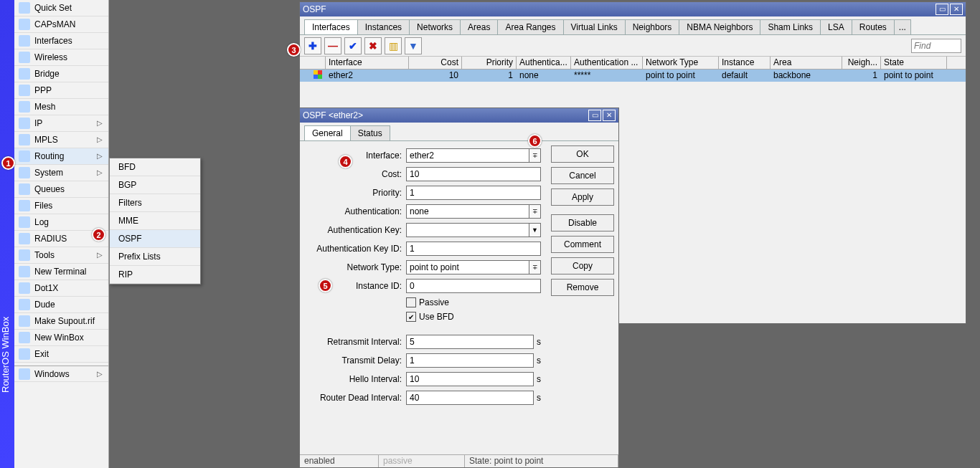 This screenshot has height=468, width=980. I want to click on authkey-dropdown: ▼, so click(535, 230).